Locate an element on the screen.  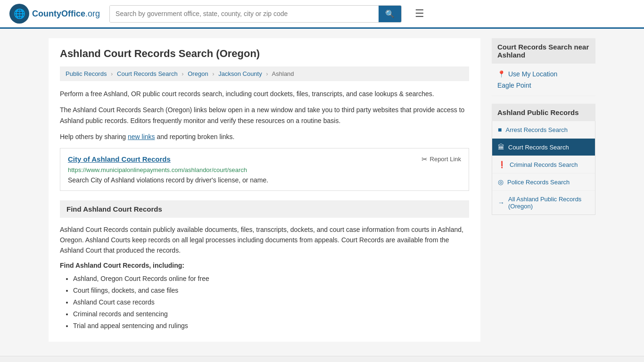
location-icon: 📍 is located at coordinates (502, 74).